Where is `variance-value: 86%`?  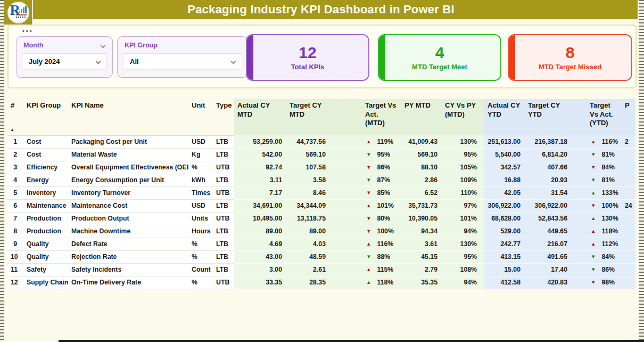
variance-value: 86% is located at coordinates (608, 270).